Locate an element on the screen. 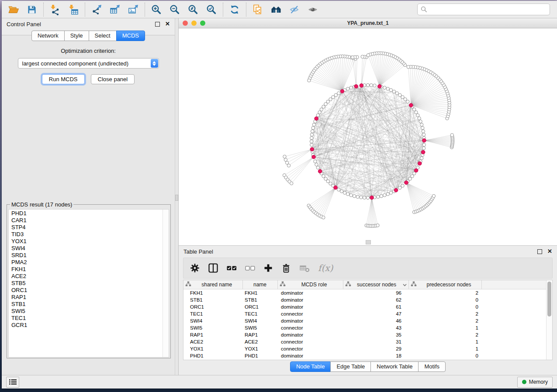 Image resolution: width=557 pixels, height=392 pixels. column-header-MCDS-role: MCDS role is located at coordinates (310, 285).